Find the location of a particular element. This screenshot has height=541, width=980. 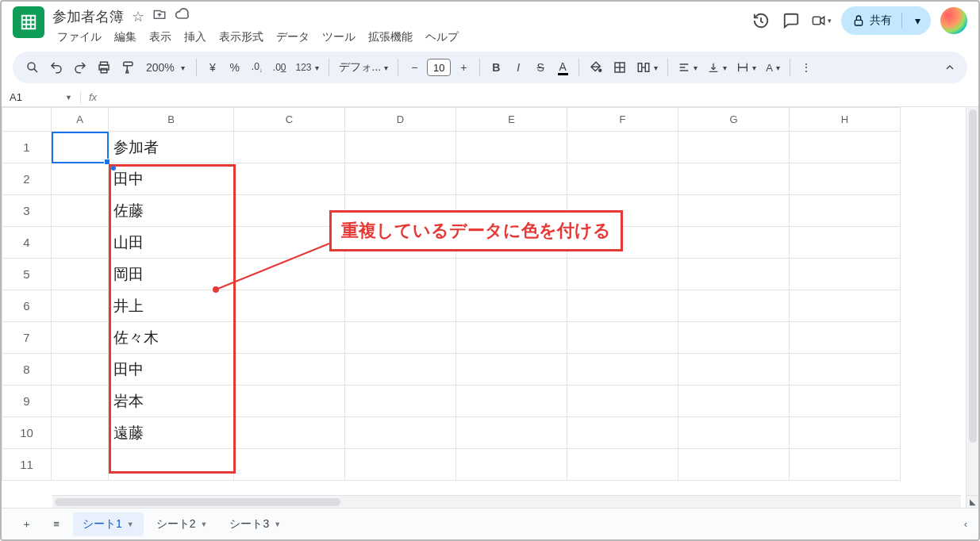

select-all-corner is located at coordinates (27, 120).